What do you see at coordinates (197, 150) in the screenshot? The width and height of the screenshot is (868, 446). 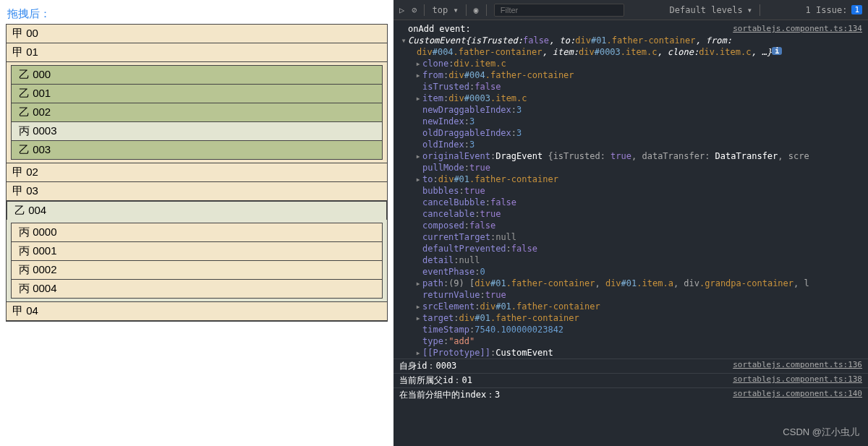 I see `list-item-b: 乙 003` at bounding box center [197, 150].